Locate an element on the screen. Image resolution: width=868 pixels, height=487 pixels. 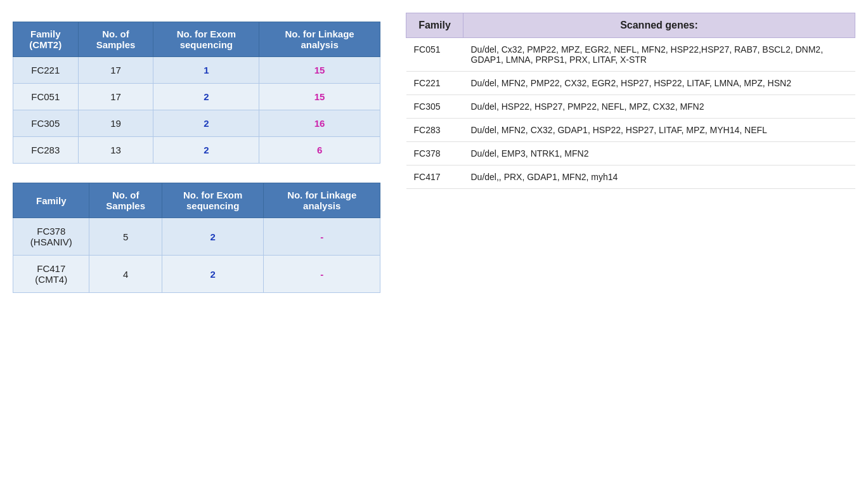
right-row-genes: Du/del, Cx32, PMP22, MPZ, EGR2, NEFL, MF… is located at coordinates (659, 55).